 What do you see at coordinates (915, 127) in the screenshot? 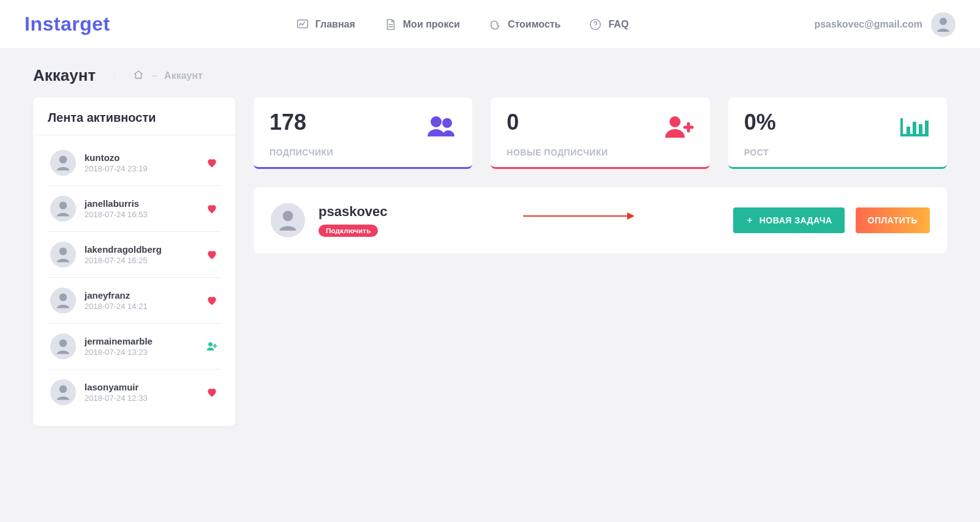
I see `bar-chart-icon` at bounding box center [915, 127].